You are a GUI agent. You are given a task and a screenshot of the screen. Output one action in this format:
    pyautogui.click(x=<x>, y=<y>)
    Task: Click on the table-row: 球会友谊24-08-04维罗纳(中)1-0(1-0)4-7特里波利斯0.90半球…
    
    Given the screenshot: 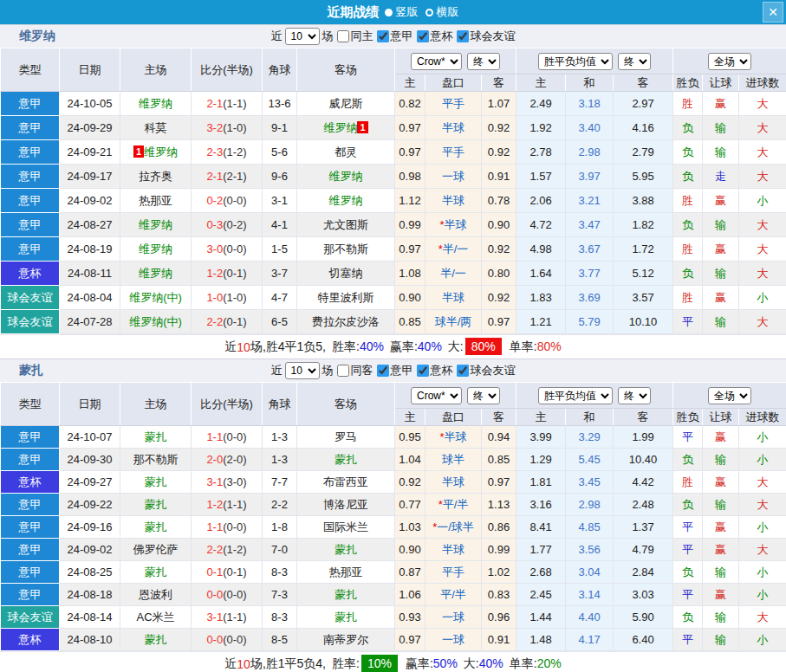 What is the action you would take?
    pyautogui.click(x=393, y=298)
    